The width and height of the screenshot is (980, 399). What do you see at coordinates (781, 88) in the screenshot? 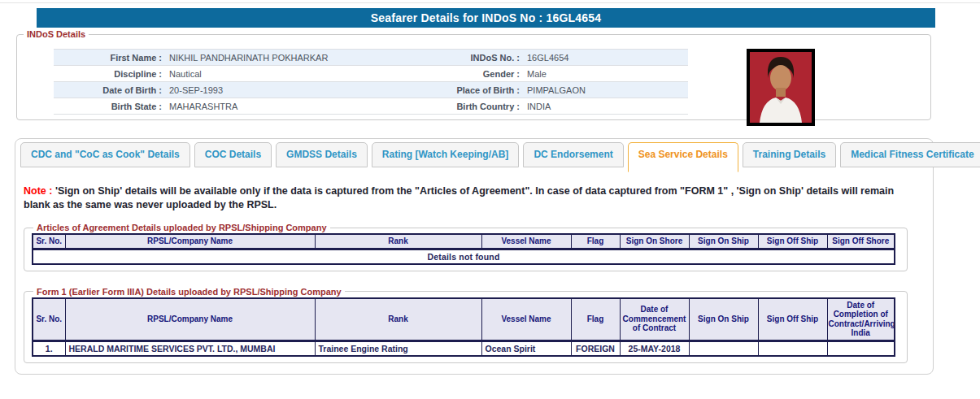
I see `portrait-image` at bounding box center [781, 88].